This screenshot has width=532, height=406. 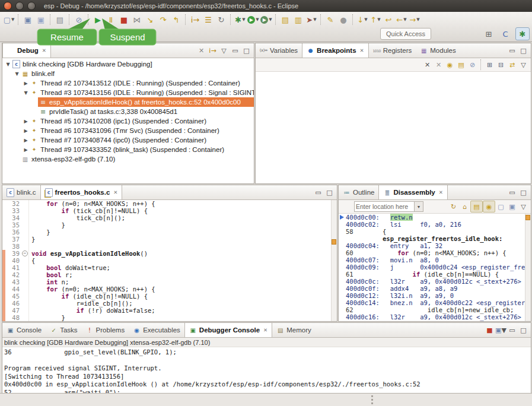 What do you see at coordinates (336, 50) in the screenshot?
I see `tab-breakpoints: ●Breakpoints✕` at bounding box center [336, 50].